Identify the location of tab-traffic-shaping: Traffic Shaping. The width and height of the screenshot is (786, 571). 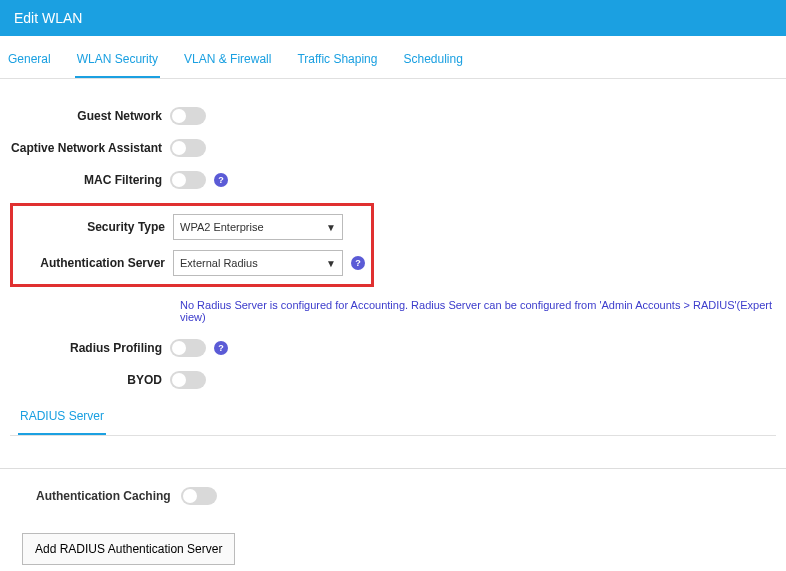
(337, 62).